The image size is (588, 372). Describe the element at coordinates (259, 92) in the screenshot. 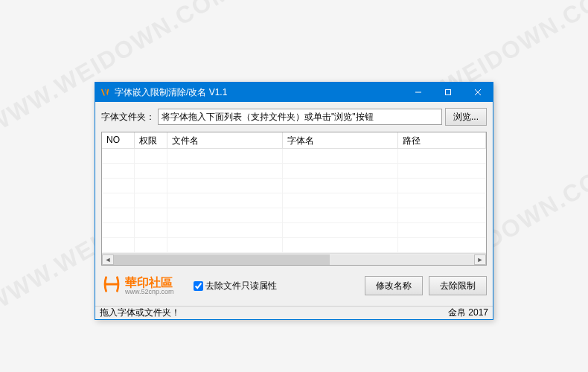

I see `window-title: 字体嵌入限制清除/改名 V1.1` at that location.